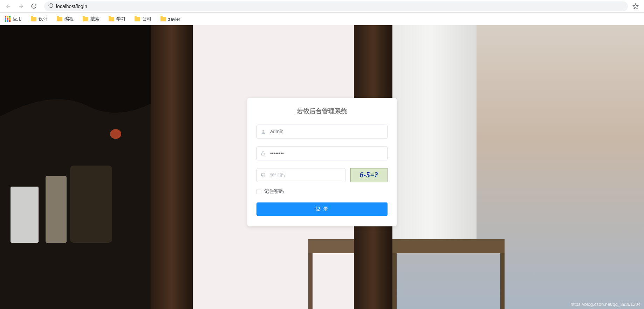 The height and width of the screenshot is (309, 644). Describe the element at coordinates (71, 6) in the screenshot. I see `address-url: localhost/login` at that location.